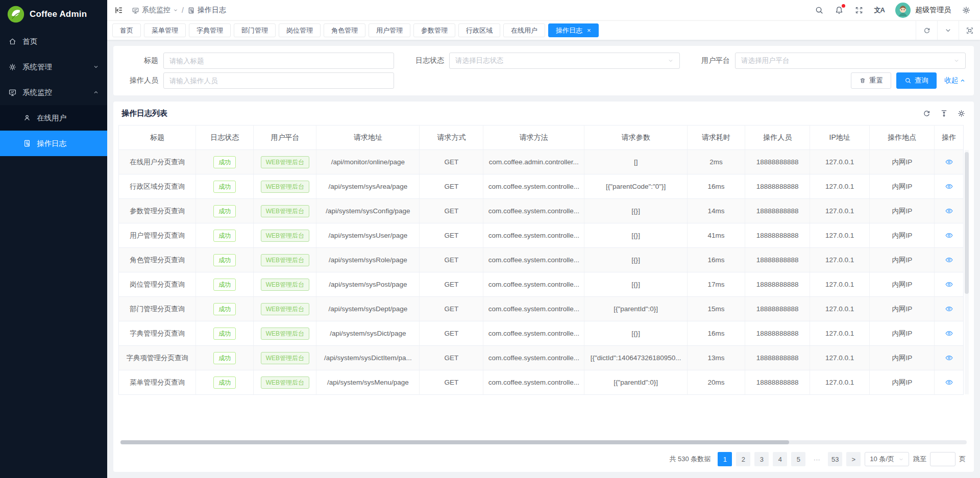  What do you see at coordinates (798, 459) in the screenshot?
I see `page-button: 5` at bounding box center [798, 459].